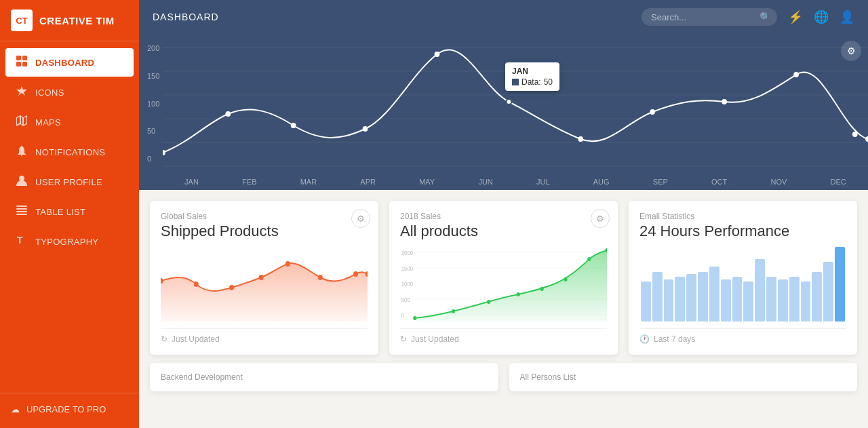 The width and height of the screenshot is (868, 428). Describe the element at coordinates (69, 182) in the screenshot. I see `sidebar-item-user-profile: USER PROFILE` at that location.